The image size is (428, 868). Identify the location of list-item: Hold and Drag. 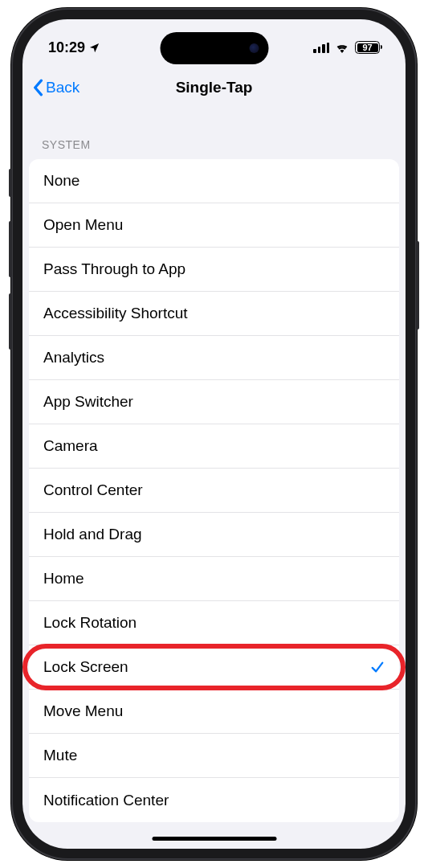
(214, 535).